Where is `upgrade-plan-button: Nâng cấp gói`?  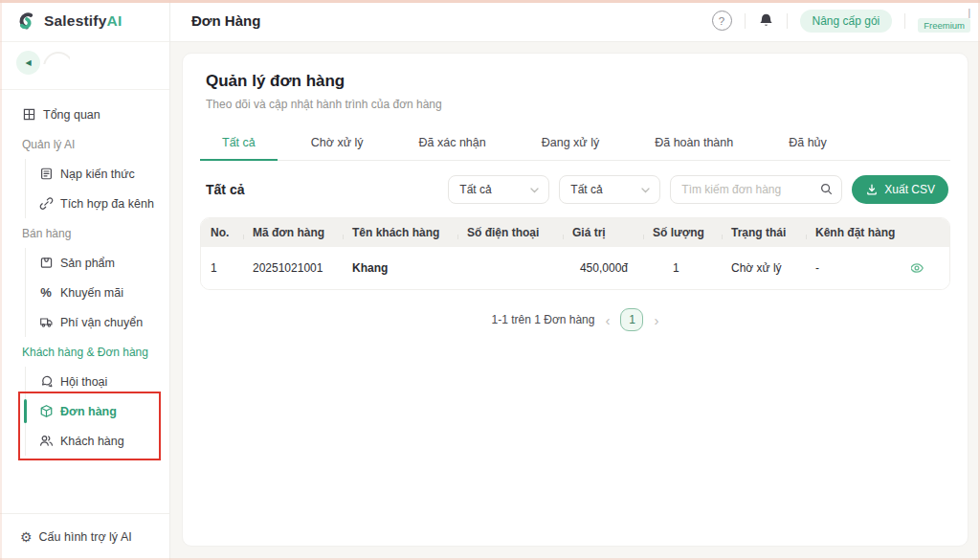
upgrade-plan-button: Nâng cấp gói is located at coordinates (846, 21).